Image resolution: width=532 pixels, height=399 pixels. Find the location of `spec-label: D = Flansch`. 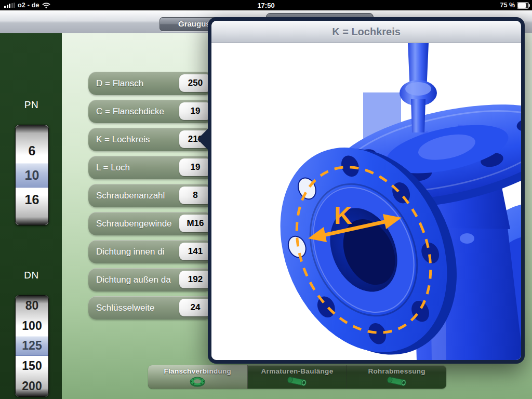

spec-label: D = Flansch is located at coordinates (119, 83).